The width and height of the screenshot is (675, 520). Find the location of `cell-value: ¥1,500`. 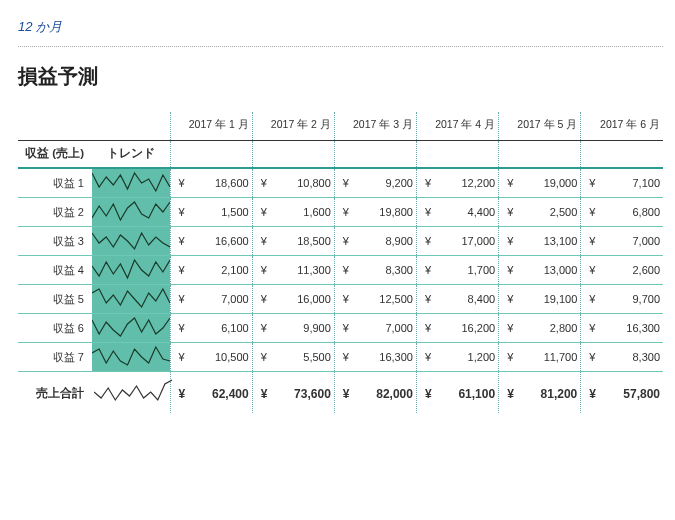

cell-value: ¥1,500 is located at coordinates (211, 212).